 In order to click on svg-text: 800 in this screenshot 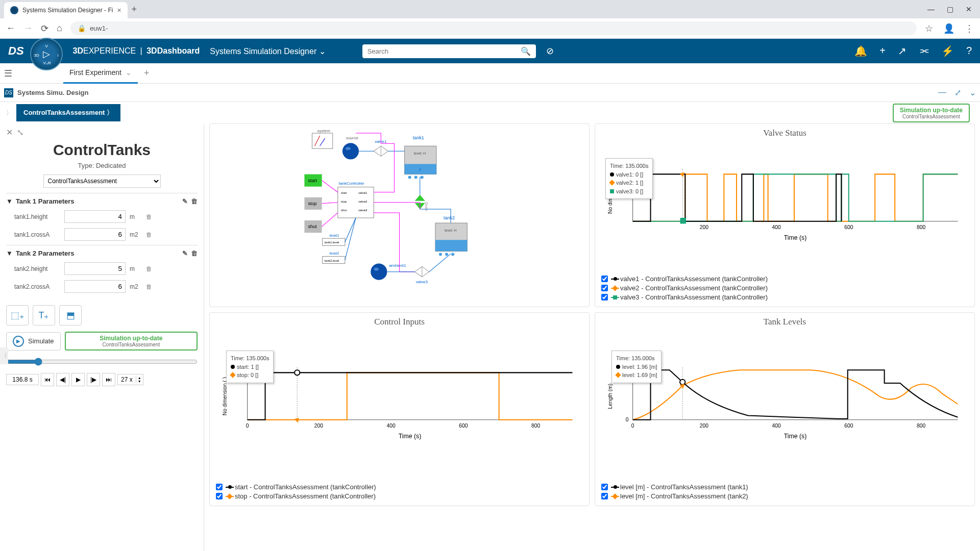, I will do `click(921, 425)`.